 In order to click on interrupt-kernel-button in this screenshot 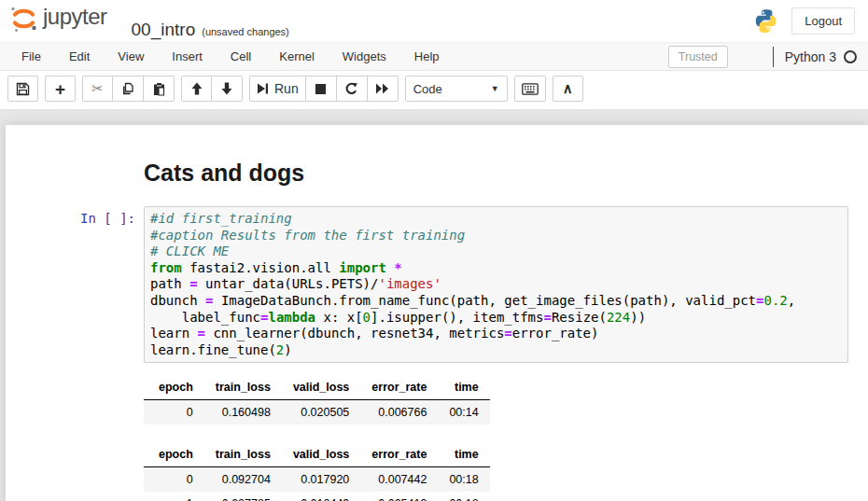, I will do `click(321, 89)`.